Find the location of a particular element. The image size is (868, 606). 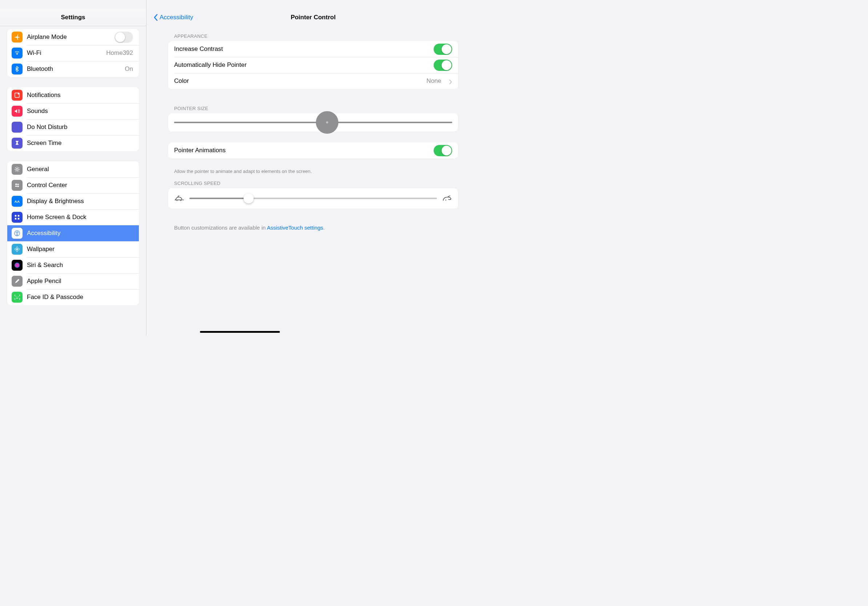

sidebar-item-do-not-disturb: Do Not Disturb is located at coordinates (73, 127).